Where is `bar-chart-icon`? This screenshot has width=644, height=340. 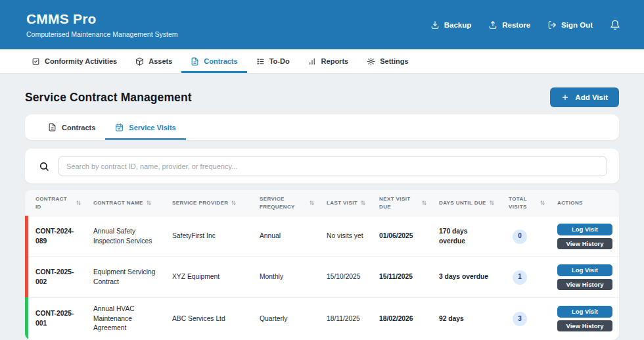 bar-chart-icon is located at coordinates (313, 62).